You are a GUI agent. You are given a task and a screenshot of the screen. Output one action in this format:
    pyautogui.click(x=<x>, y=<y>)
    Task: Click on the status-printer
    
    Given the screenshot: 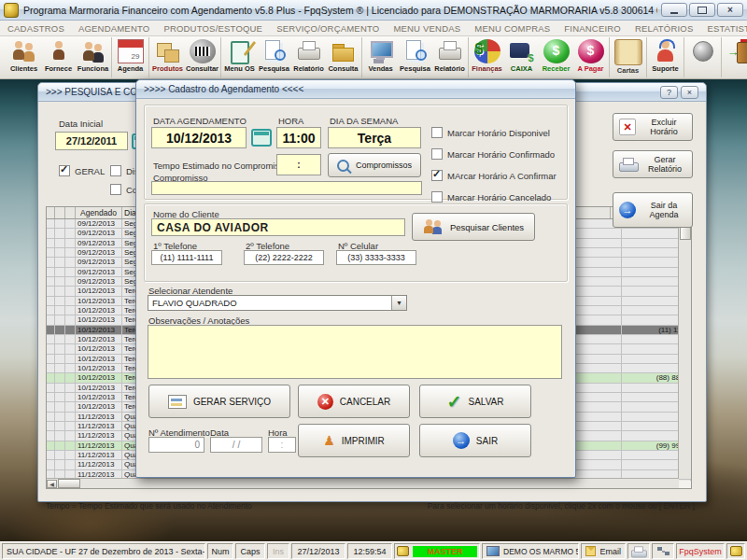 What is the action you would take?
    pyautogui.click(x=639, y=551)
    